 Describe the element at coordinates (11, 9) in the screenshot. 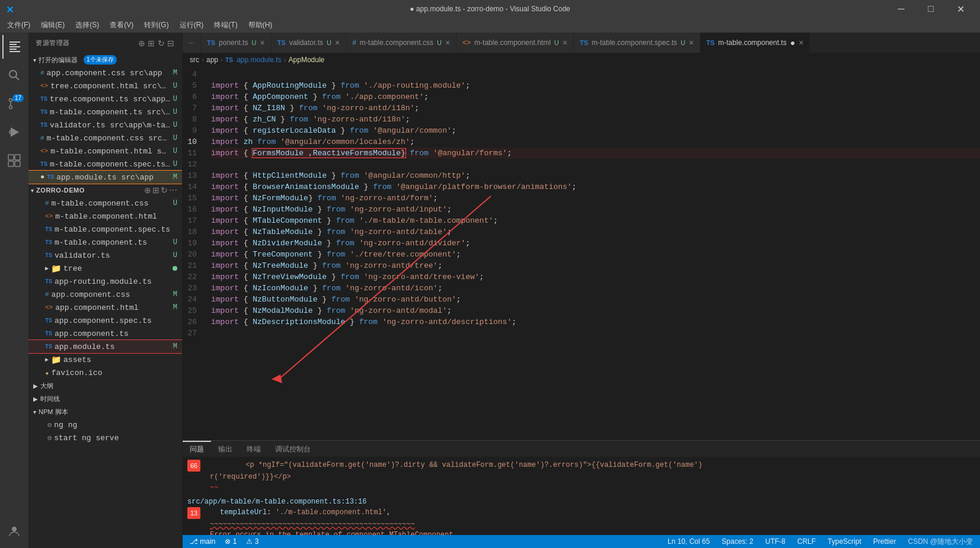

I see `vscode-icon: ✕` at that location.